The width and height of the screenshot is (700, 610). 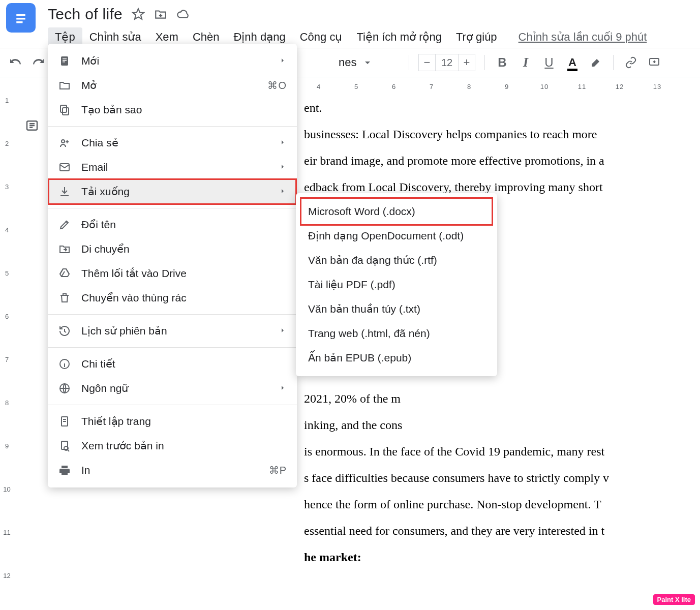 I want to click on file-menu-t-i-xu-ng: Tải xuống, so click(x=172, y=192).